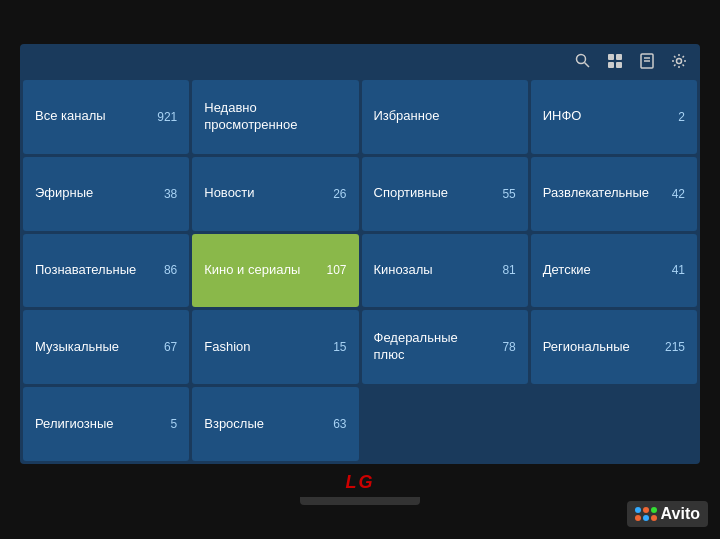 The height and width of the screenshot is (539, 720). Describe the element at coordinates (275, 117) in the screenshot. I see `channel-cell: Недавно просмотренное` at that location.